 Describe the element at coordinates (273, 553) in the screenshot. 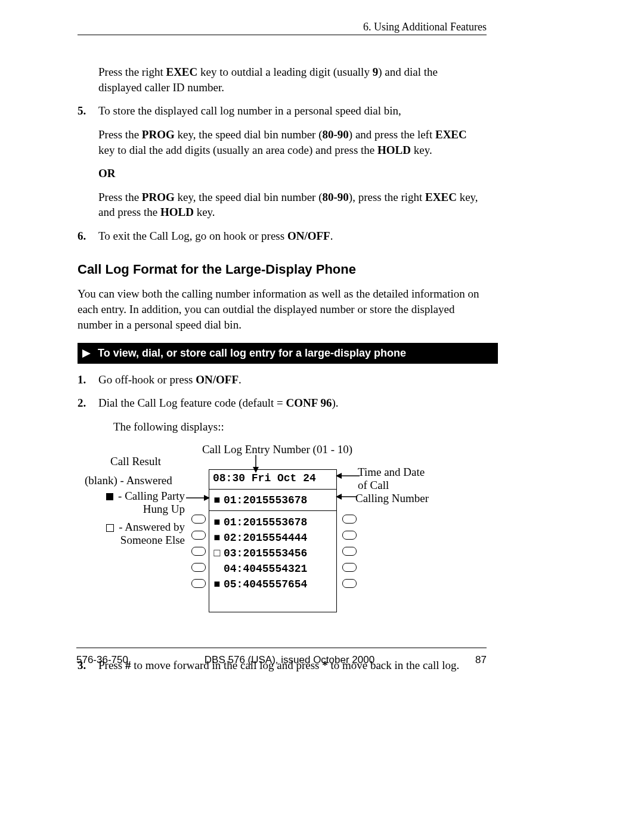

I see `lcd-row: □03:2015553456` at that location.